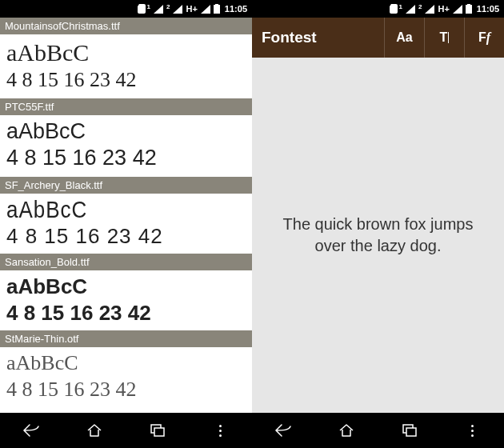 The image size is (504, 448). What do you see at coordinates (378, 235) in the screenshot?
I see `preview-text: The quick brown fox jumps over the lazy …` at bounding box center [378, 235].